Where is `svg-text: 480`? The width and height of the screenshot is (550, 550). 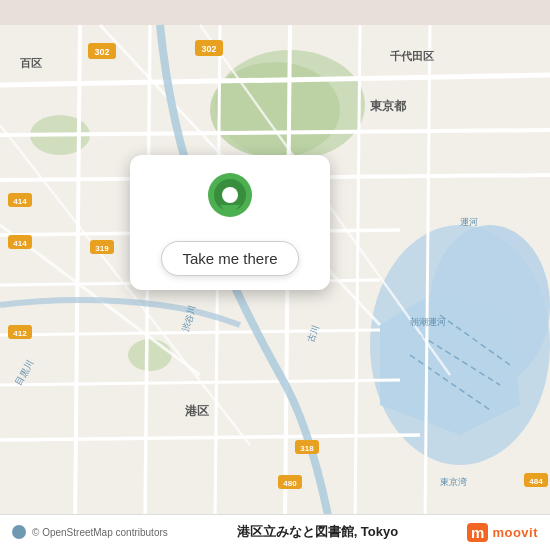
svg-text: 480 is located at coordinates (290, 484).